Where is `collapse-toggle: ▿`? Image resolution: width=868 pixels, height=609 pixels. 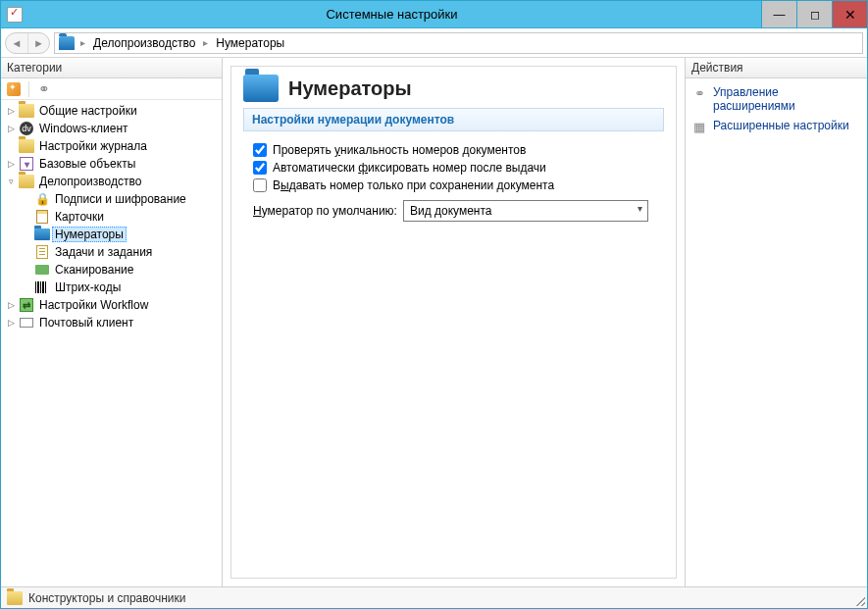
collapse-toggle: ▿ is located at coordinates (11, 181).